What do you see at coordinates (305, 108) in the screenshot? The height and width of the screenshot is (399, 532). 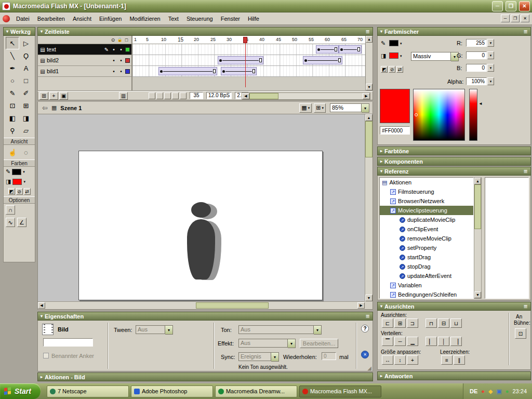 I see `edit-scene-button: ▦ ▾` at bounding box center [305, 108].